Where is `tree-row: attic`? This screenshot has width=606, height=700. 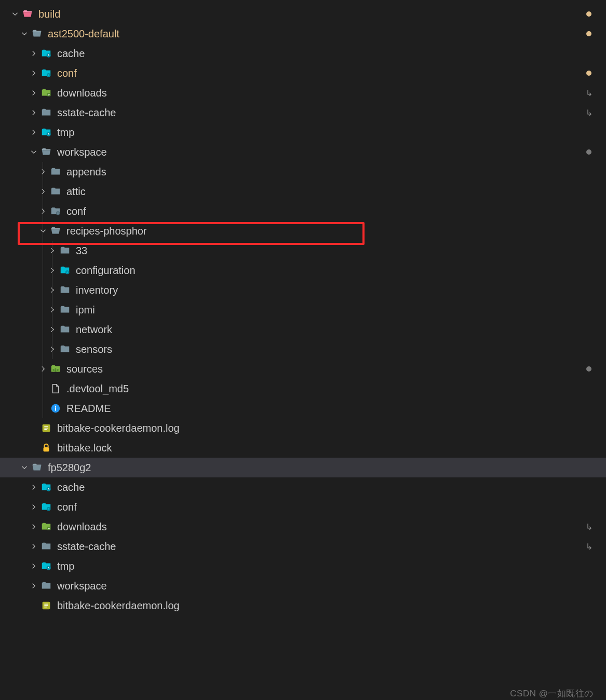
tree-row: attic is located at coordinates (303, 191).